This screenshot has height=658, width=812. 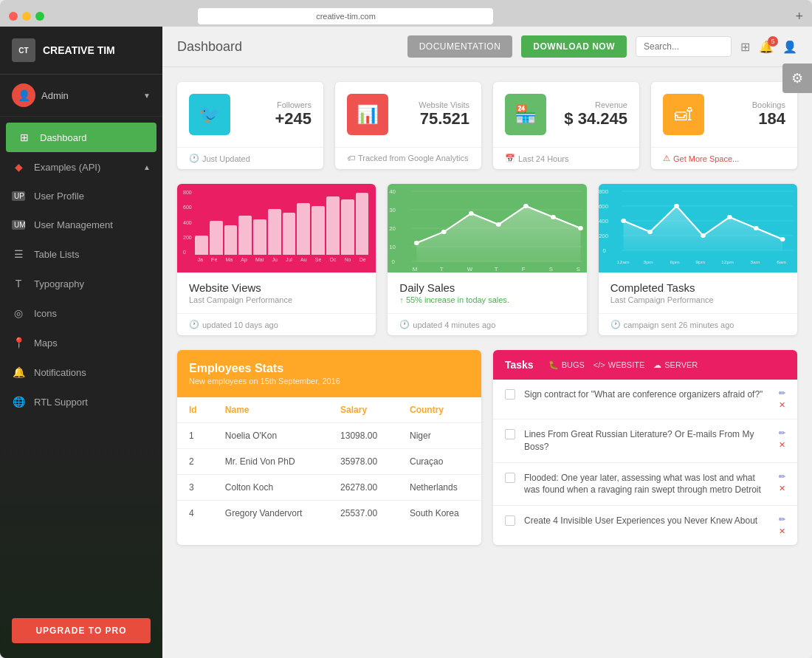 I want to click on maximize-dot, so click(x=40, y=16).